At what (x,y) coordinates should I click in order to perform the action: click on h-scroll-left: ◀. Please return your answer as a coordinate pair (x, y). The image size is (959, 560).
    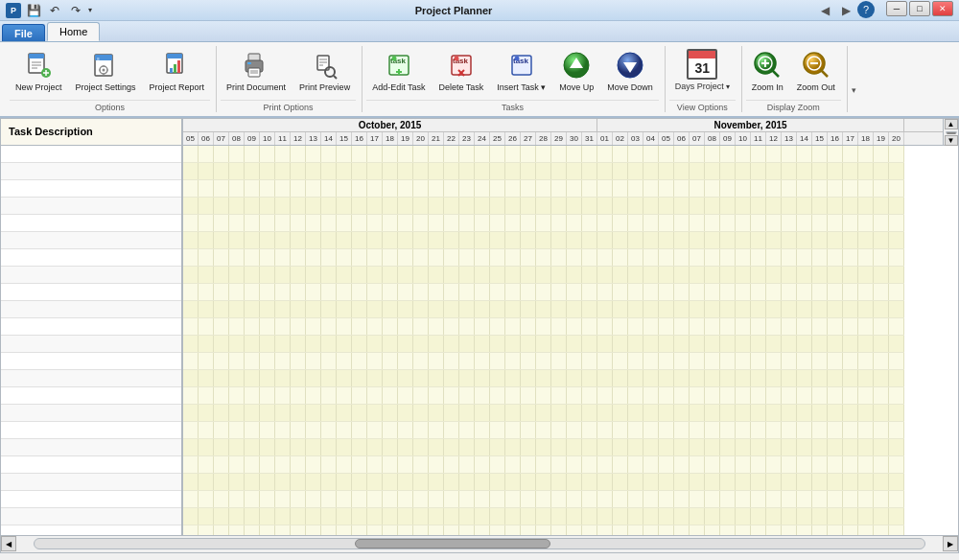
    Looking at the image, I should click on (9, 544).